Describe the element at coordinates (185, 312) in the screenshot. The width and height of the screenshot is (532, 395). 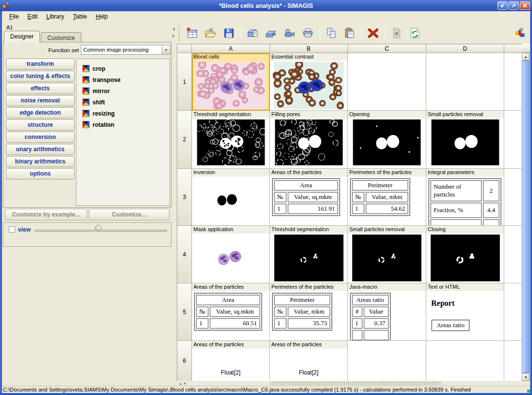
I see `row-header-5: 5` at that location.